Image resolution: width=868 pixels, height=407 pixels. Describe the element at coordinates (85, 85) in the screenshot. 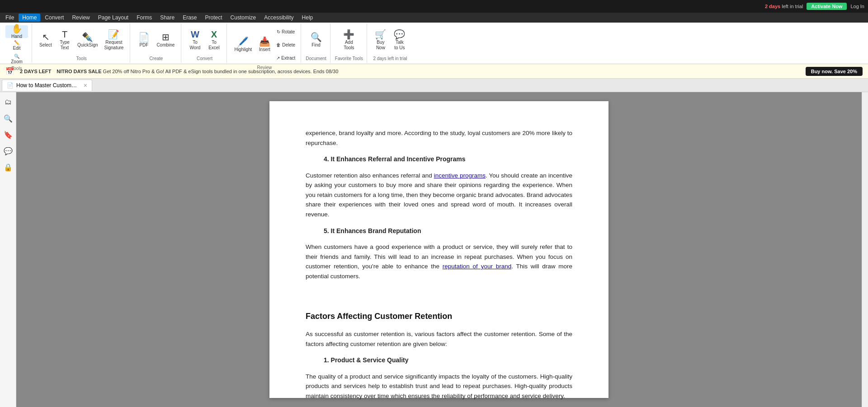

I see `tab-close-button: ×` at that location.